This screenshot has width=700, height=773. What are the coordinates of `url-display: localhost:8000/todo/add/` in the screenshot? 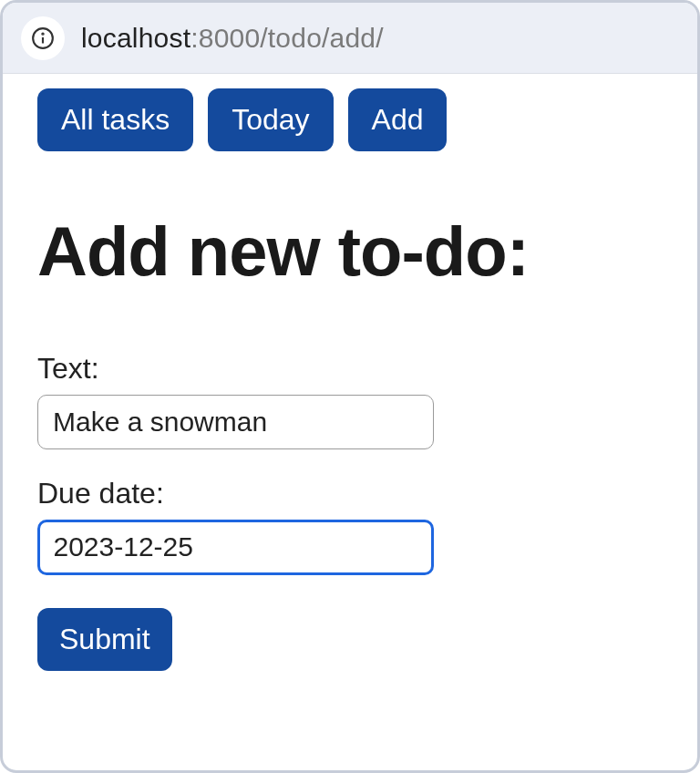 It's located at (232, 38).